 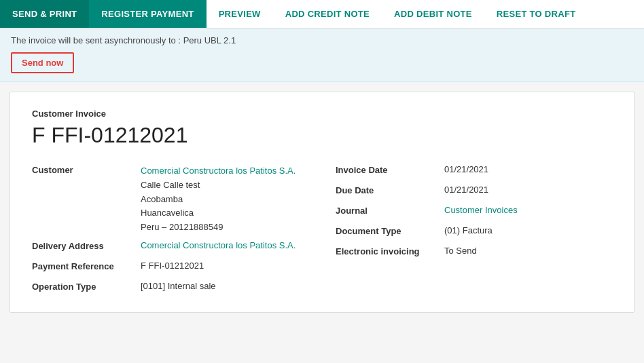 What do you see at coordinates (390, 170) in the screenshot?
I see `invoice-date-label: Invoice Date` at bounding box center [390, 170].